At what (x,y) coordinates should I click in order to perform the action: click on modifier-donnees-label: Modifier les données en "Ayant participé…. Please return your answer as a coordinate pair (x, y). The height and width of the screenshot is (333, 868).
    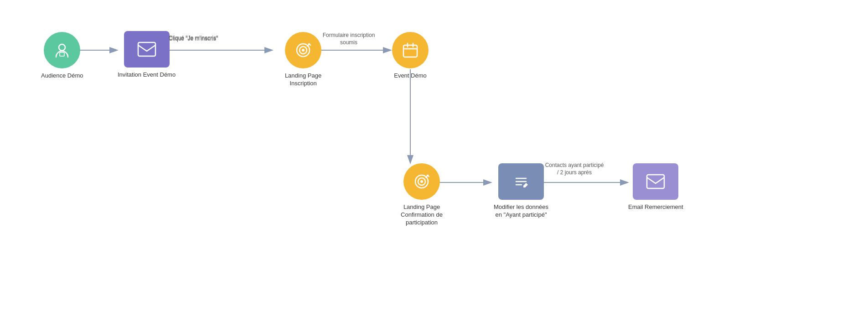
    Looking at the image, I should click on (521, 211).